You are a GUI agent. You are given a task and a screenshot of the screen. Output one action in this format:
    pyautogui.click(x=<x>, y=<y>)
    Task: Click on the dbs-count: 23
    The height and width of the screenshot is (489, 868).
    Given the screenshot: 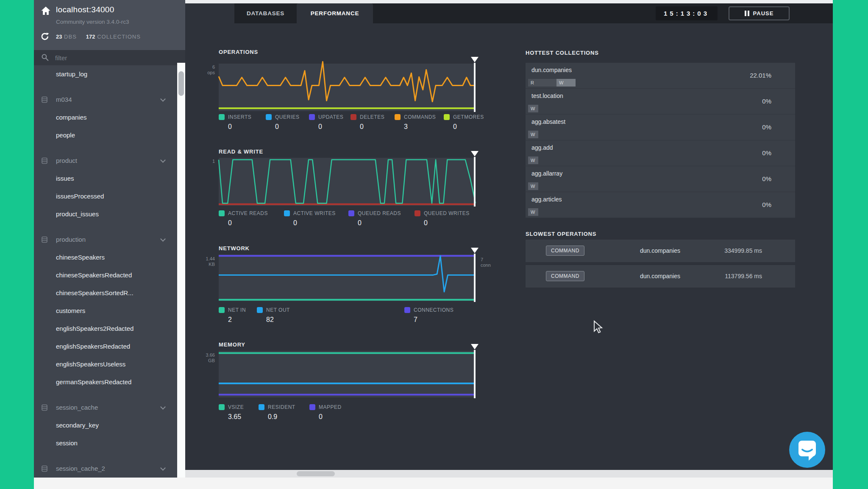 What is the action you would take?
    pyautogui.click(x=59, y=36)
    